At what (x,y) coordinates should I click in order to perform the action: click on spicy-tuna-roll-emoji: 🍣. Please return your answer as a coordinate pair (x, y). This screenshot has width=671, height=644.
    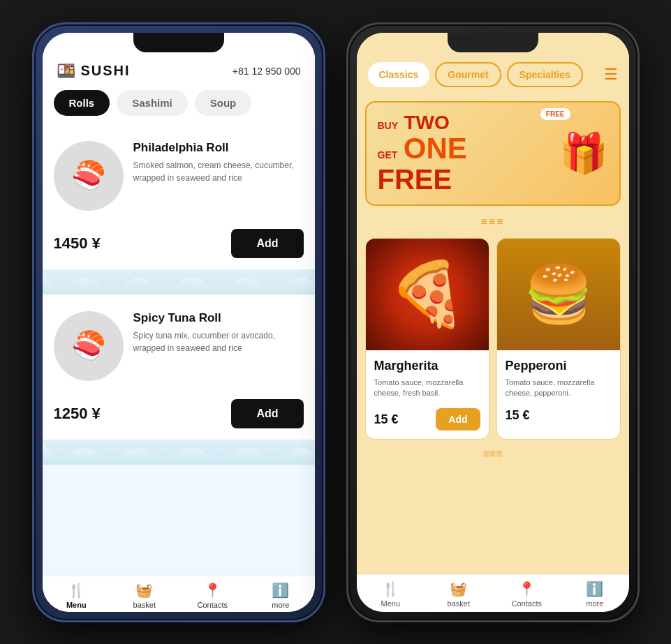
    Looking at the image, I should click on (89, 346).